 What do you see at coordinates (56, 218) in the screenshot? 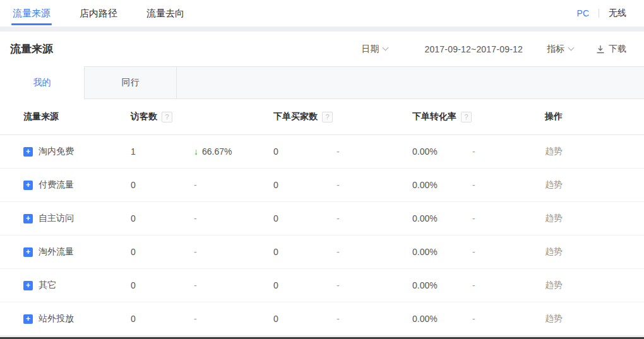
I see `source-name: 自主访问` at bounding box center [56, 218].